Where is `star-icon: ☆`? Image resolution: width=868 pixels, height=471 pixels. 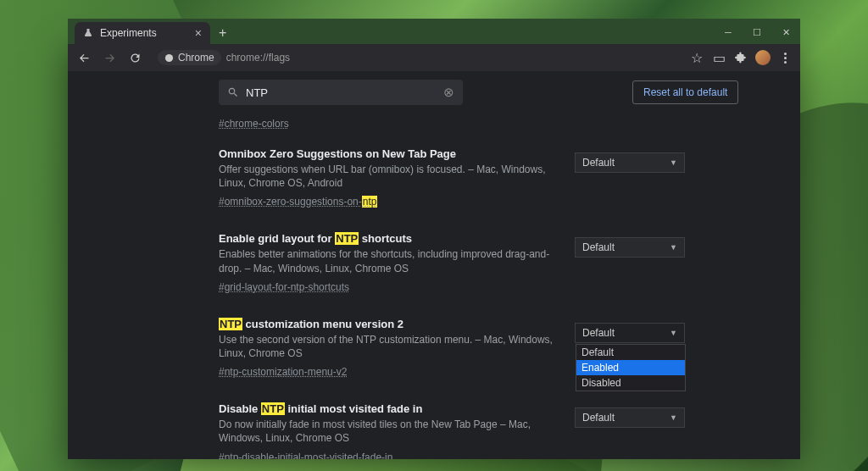
star-icon: ☆ is located at coordinates (697, 58).